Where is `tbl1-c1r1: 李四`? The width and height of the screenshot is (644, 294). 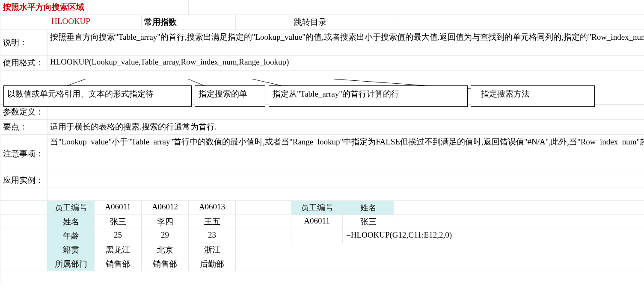 tbl1-c1r1: 李四 is located at coordinates (165, 222).